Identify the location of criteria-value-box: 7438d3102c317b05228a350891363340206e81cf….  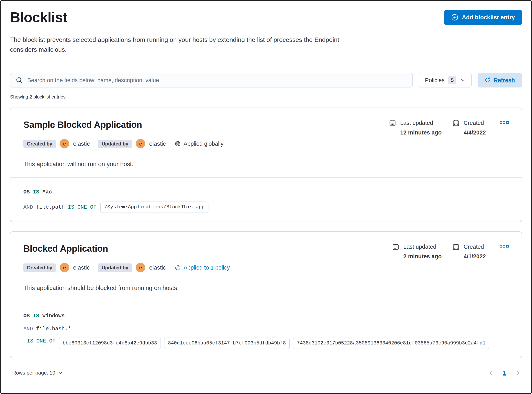
(391, 343).